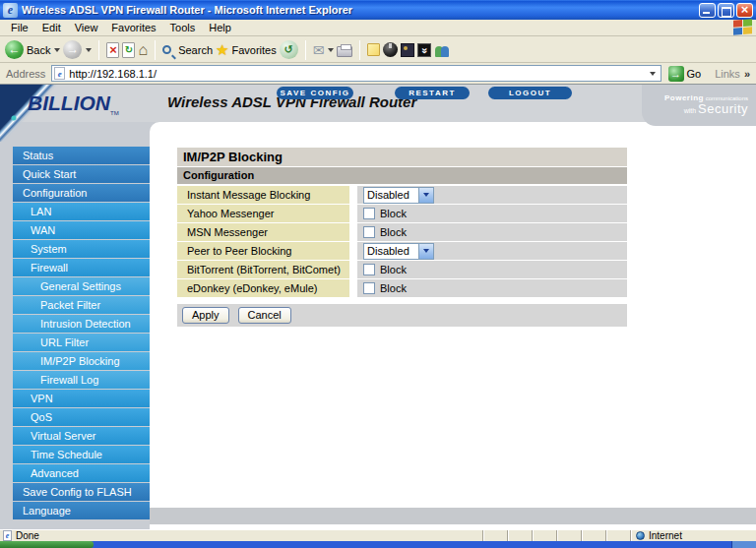 Image resolution: width=756 pixels, height=548 pixels. What do you see at coordinates (28, 535) in the screenshot?
I see `status-text: Done` at bounding box center [28, 535].